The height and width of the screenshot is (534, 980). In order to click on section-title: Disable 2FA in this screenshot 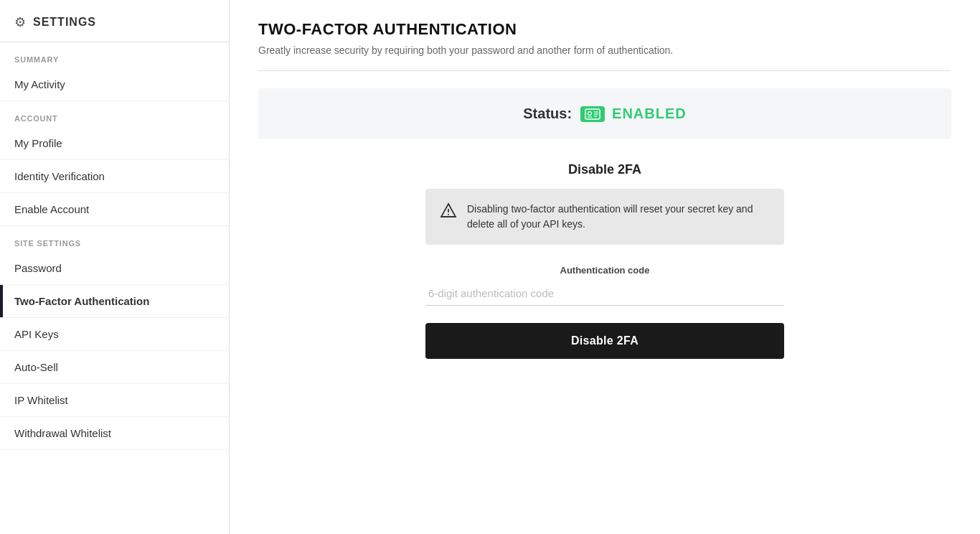, I will do `click(605, 169)`.